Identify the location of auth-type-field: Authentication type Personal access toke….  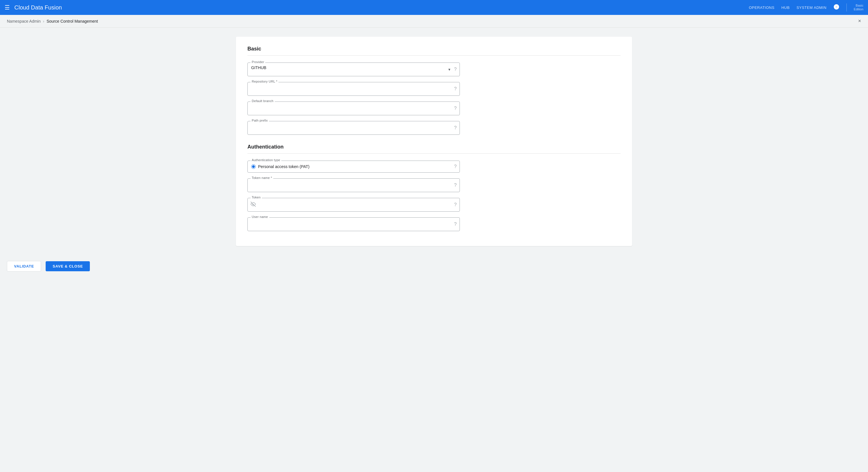
(354, 167).